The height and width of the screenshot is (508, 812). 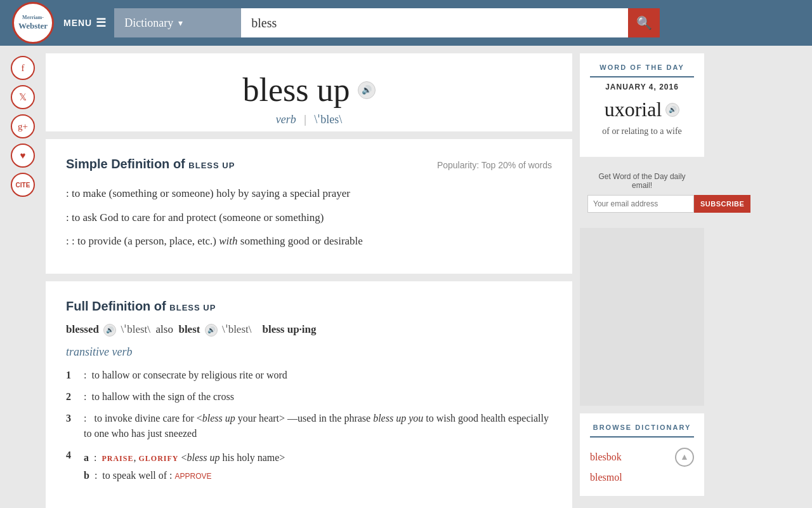 What do you see at coordinates (318, 465) in the screenshot?
I see `def-content-4: a : PRAISE, GLORIFY <bless up his holy n…` at bounding box center [318, 465].